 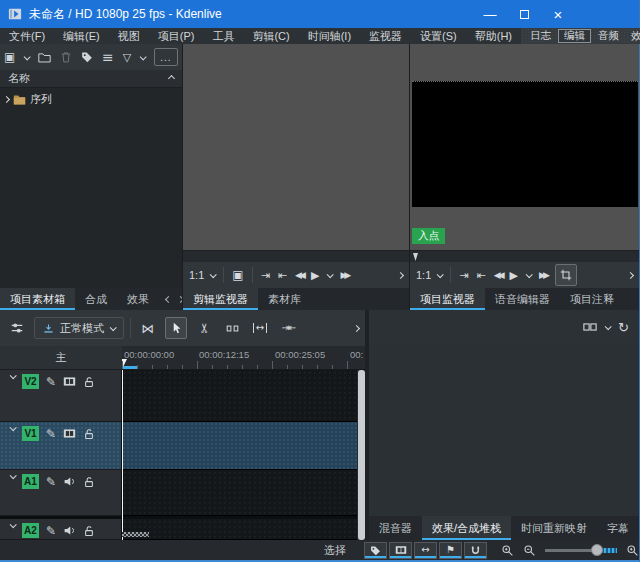 What do you see at coordinates (356, 328) in the screenshot?
I see `timeline-toolbar-overflow` at bounding box center [356, 328].